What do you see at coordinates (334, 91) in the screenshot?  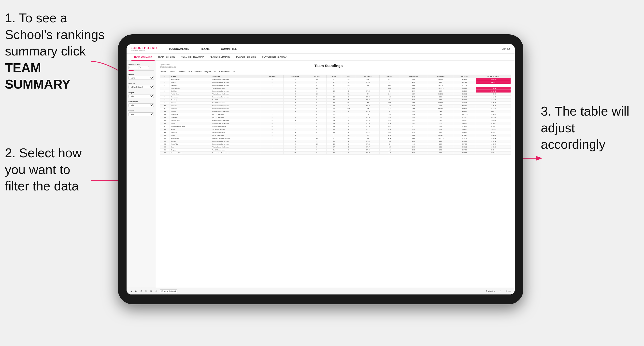 I see `table-cell: 18` at bounding box center [334, 91].